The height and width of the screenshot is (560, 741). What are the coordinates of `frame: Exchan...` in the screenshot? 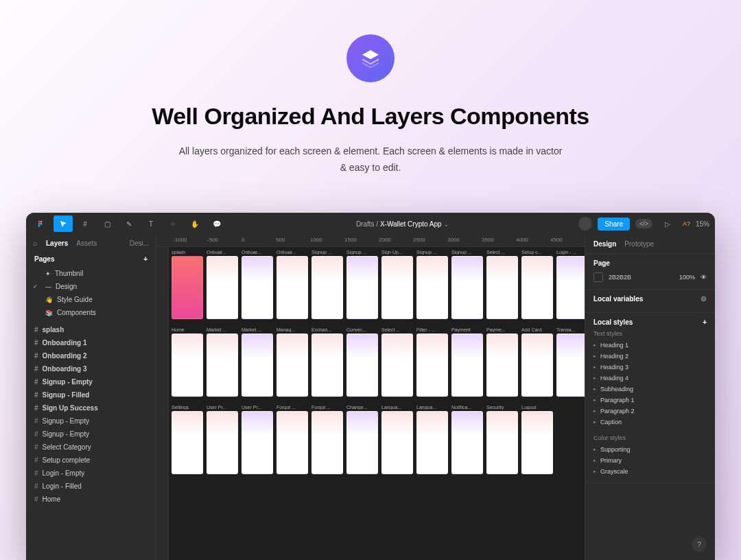 It's located at (327, 362).